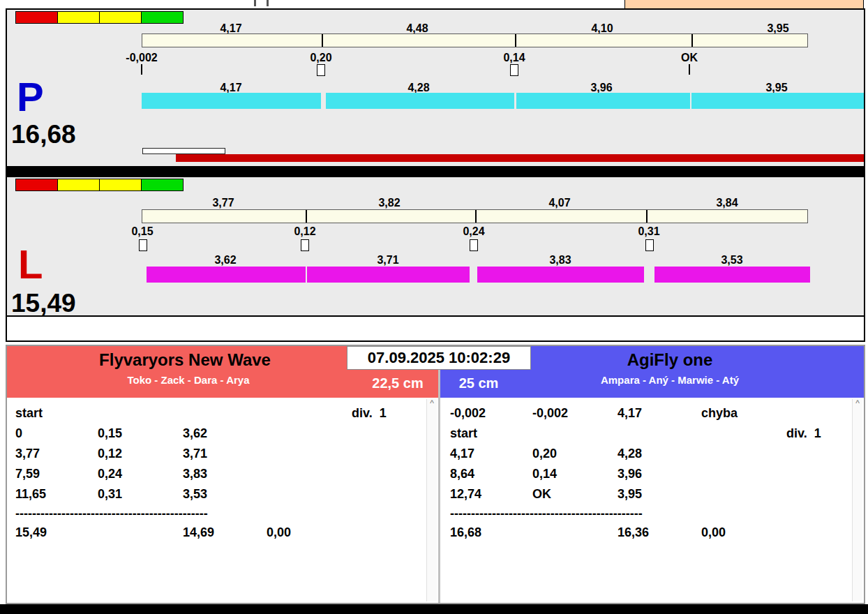 This screenshot has height=614, width=868. What do you see at coordinates (474, 216) in the screenshot?
I see `l-reference-bar` at bounding box center [474, 216].